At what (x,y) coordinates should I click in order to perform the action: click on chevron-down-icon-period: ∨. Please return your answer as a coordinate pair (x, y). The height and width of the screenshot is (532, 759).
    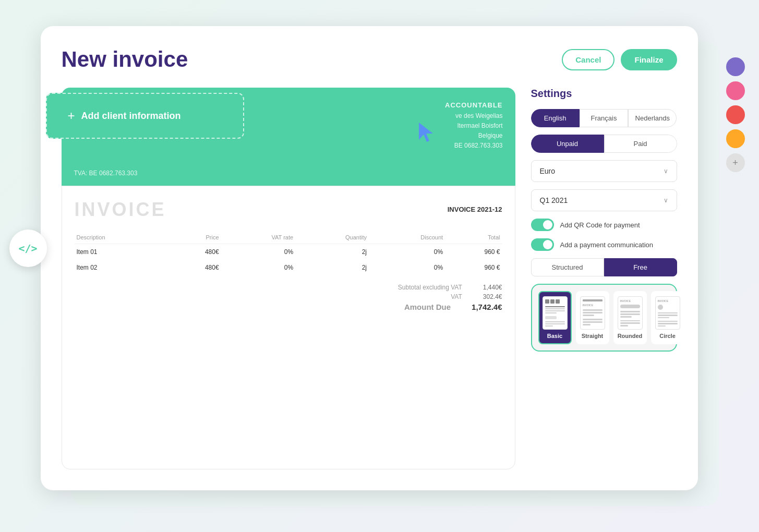
    Looking at the image, I should click on (666, 200).